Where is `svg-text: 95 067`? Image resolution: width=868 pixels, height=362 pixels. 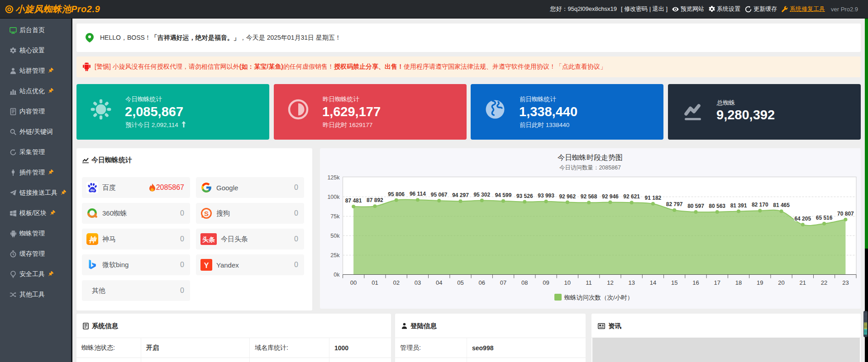
svg-text: 95 067 is located at coordinates (439, 195).